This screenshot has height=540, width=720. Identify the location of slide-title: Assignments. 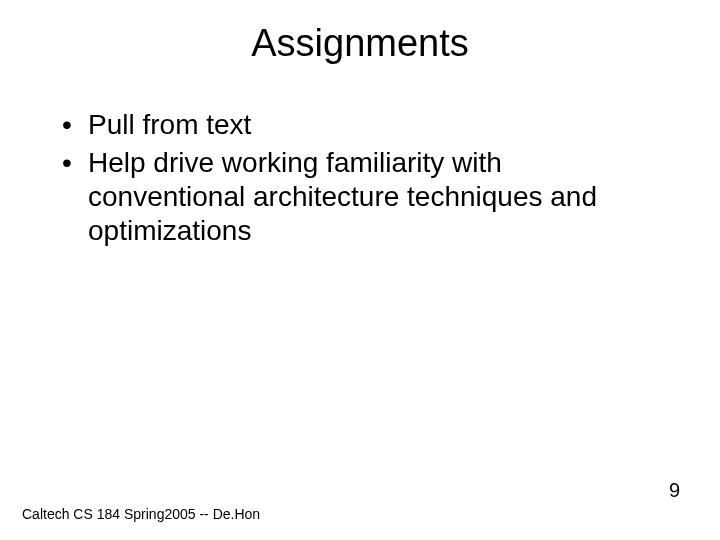
(360, 44).